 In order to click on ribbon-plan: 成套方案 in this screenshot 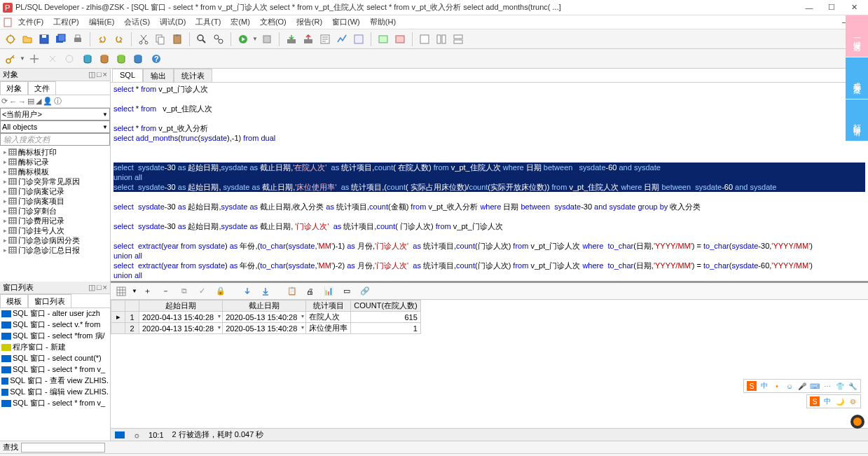, I will do `click(857, 78)`.